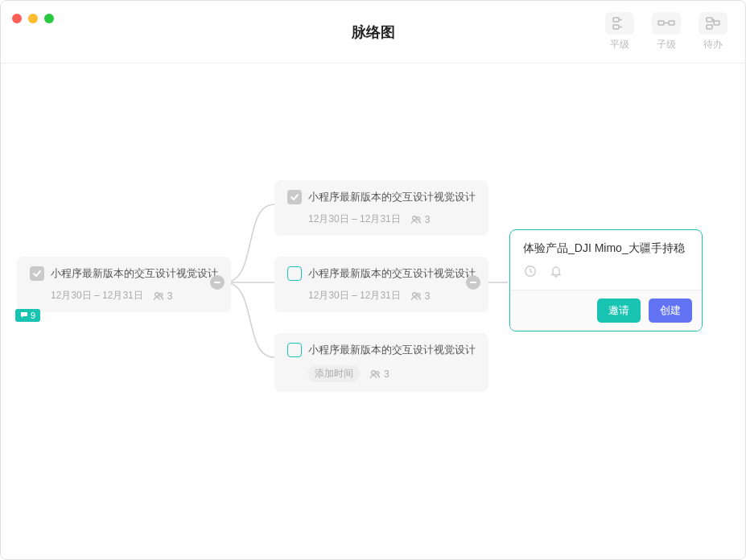 The height and width of the screenshot is (560, 746). Describe the element at coordinates (124, 285) in the screenshot. I see `node-root: 小程序最新版本的交互设计视觉设计 12月30日 – 12月31日 3 9` at that location.